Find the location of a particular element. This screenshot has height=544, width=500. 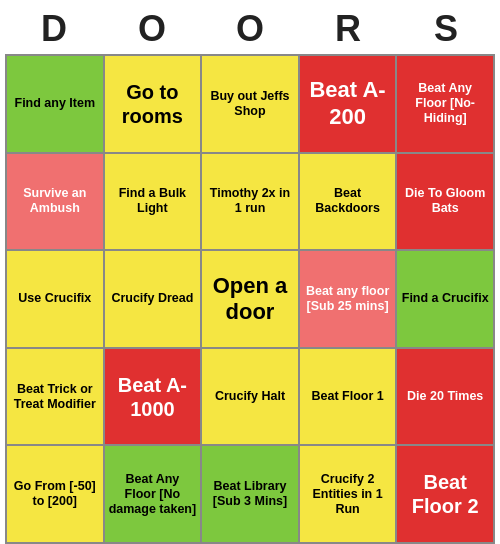

cell-11: Crucify Dread is located at coordinates (153, 299).